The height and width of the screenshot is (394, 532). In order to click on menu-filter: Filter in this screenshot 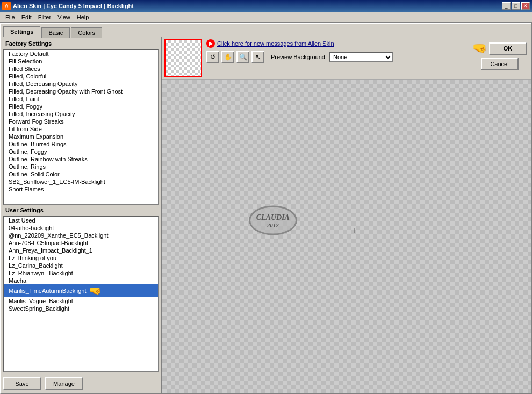, I will do `click(45, 17)`.